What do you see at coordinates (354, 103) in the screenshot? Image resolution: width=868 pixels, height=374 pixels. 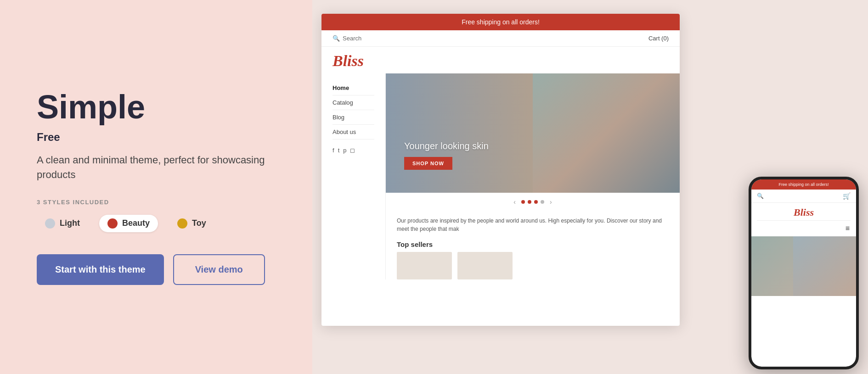 I see `nav-catalog: Catalog` at bounding box center [354, 103].